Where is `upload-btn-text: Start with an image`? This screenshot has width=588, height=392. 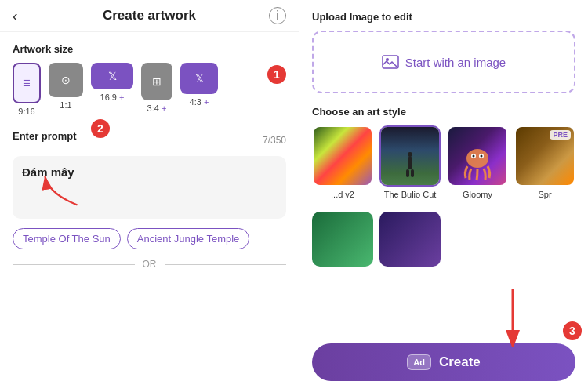 upload-btn-text: Start with an image is located at coordinates (456, 63).